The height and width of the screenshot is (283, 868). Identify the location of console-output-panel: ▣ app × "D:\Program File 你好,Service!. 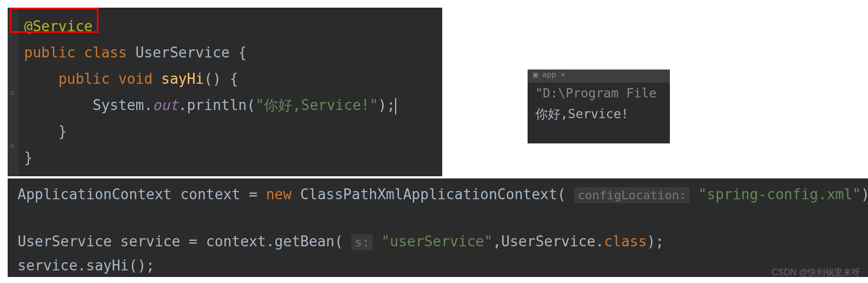
(599, 106).